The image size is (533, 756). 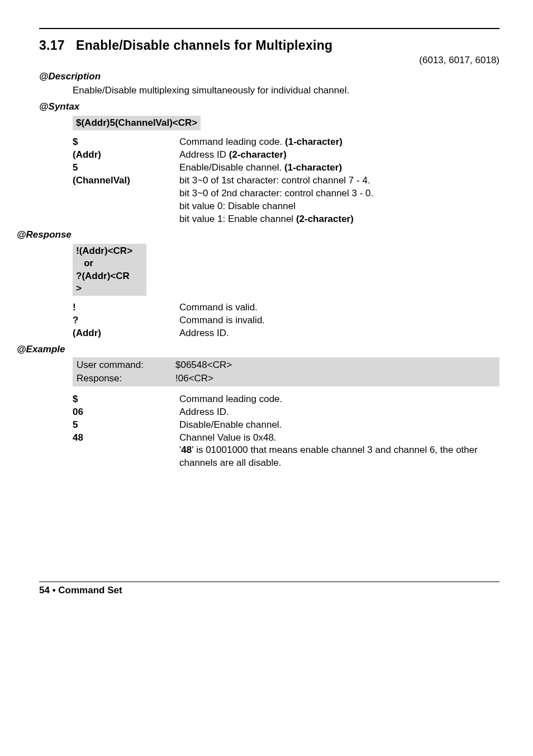 I want to click on example-response-label: Response:, so click(x=125, y=379).